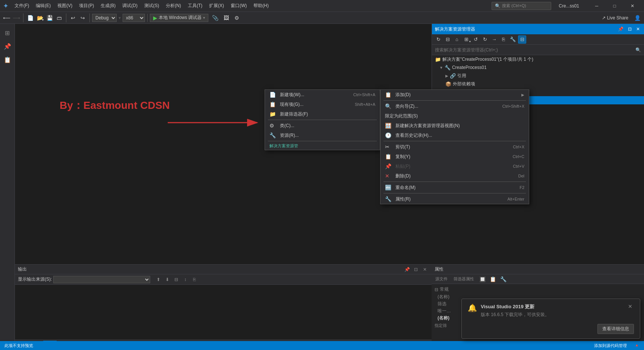  I want to click on output-pin-icon: 📌, so click(407, 269).